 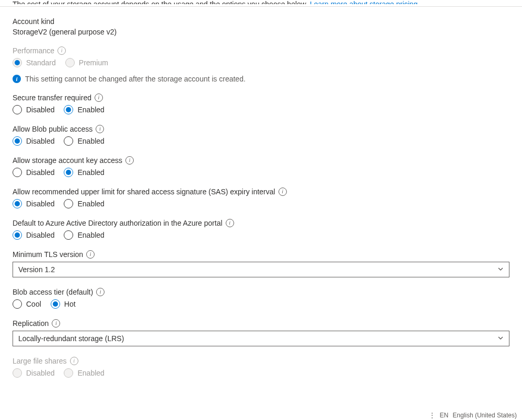 I want to click on blob-public-access-label-row: Allow Blob public access i, so click(x=261, y=129).